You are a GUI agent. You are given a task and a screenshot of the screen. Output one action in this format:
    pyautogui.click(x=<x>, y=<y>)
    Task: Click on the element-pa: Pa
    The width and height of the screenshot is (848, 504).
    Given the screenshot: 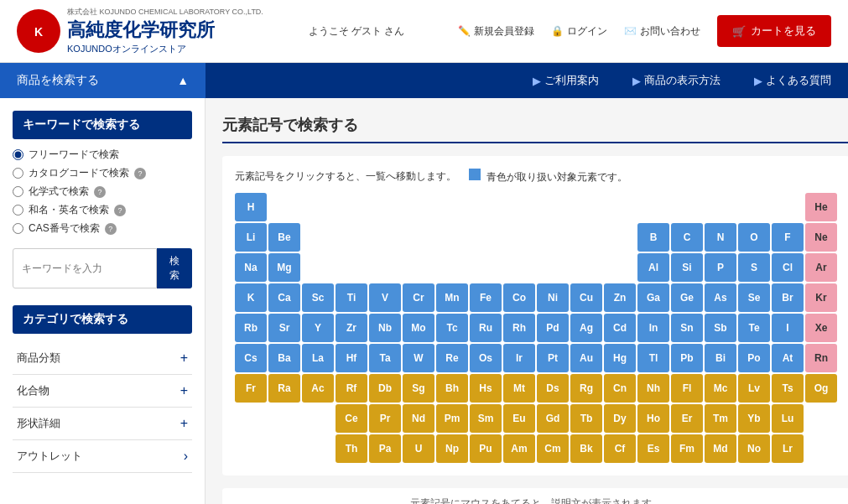 What is the action you would take?
    pyautogui.click(x=385, y=449)
    